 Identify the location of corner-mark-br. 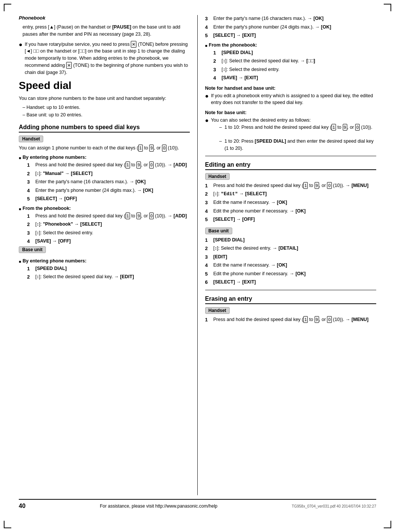
(387, 524).